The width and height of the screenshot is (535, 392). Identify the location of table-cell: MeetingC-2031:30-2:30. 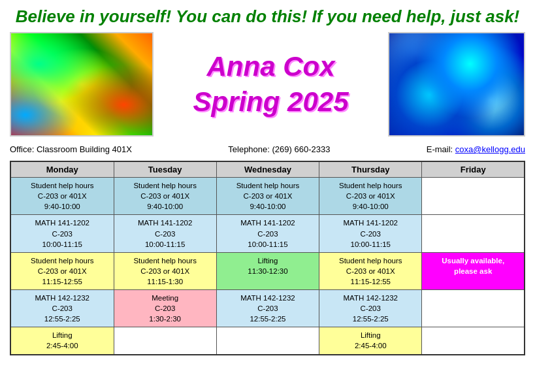
(165, 308).